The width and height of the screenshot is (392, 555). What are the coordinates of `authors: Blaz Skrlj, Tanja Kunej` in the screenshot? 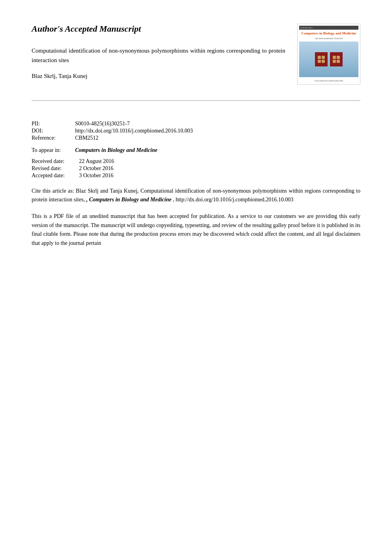 It's located at (158, 76).